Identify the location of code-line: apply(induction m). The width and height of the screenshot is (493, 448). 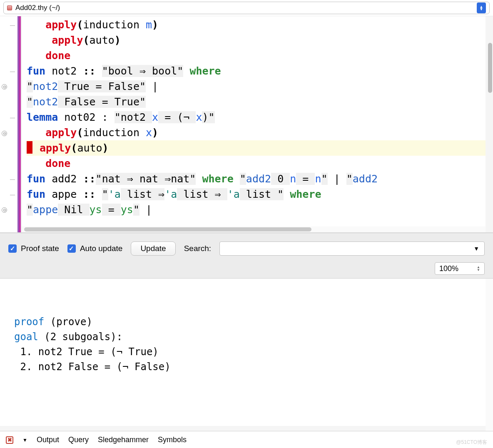
(260, 25).